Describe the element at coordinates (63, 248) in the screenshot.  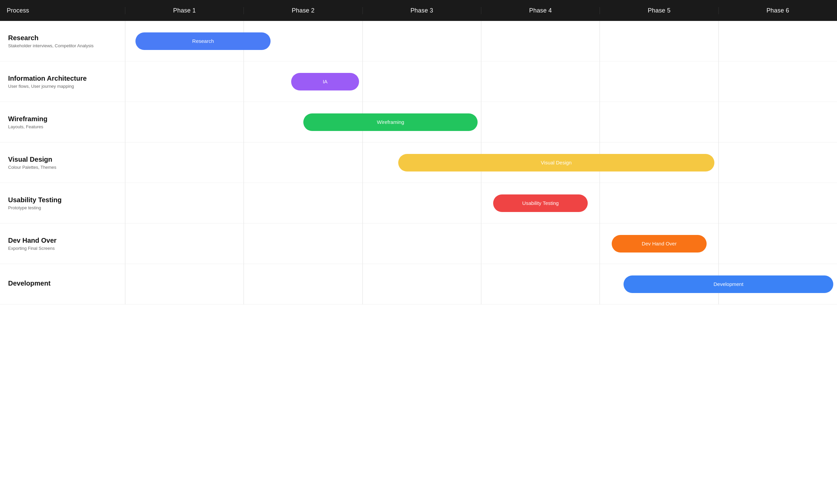
I see `row-subtitle-devhandover: Exporting Final Screens` at that location.